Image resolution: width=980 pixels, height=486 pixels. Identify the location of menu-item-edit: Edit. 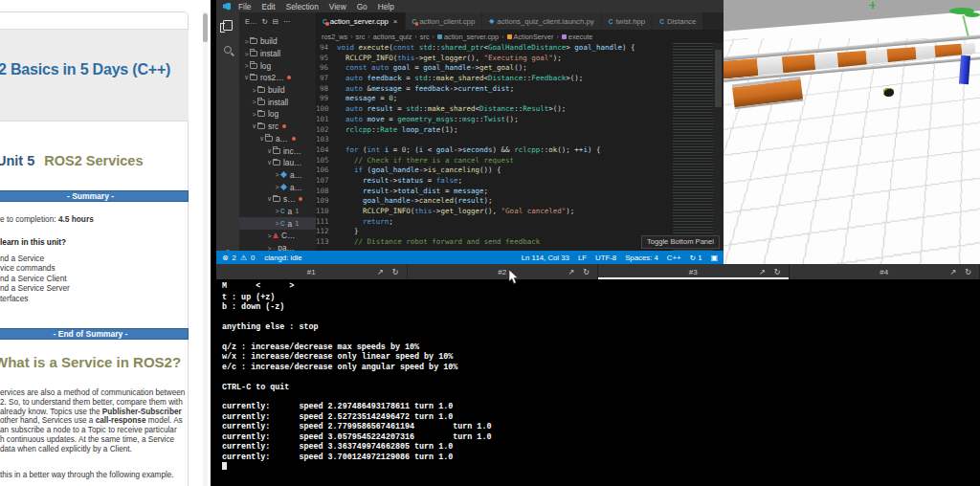
(268, 7).